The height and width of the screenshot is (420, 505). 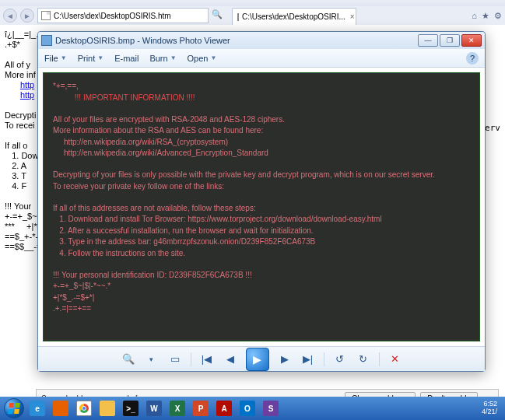 What do you see at coordinates (154, 408) in the screenshot?
I see `taskbar-word-icon: W` at bounding box center [154, 408].